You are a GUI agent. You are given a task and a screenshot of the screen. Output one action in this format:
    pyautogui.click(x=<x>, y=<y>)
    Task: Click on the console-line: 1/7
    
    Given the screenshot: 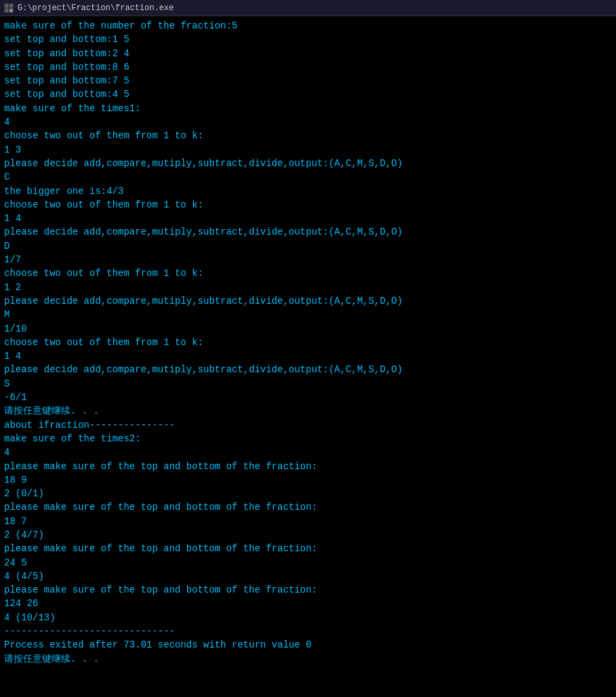 What is the action you would take?
    pyautogui.click(x=308, y=260)
    